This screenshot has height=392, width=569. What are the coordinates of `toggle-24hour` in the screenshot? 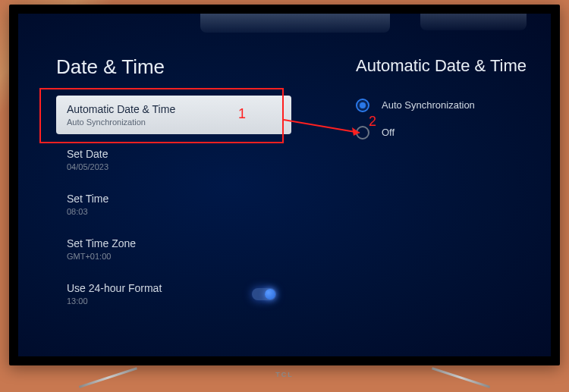 It's located at (264, 294).